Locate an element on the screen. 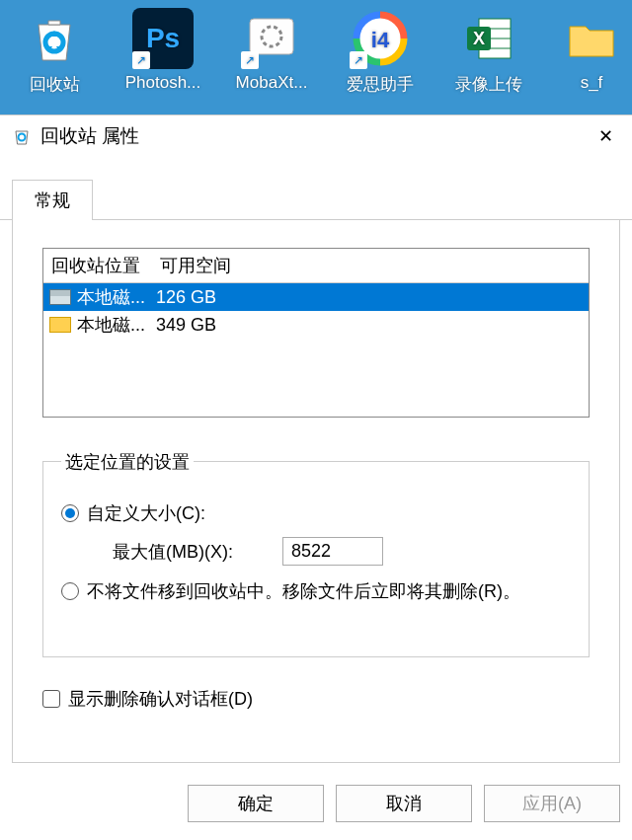  aisi-icon: i4 ↗ is located at coordinates (380, 38).